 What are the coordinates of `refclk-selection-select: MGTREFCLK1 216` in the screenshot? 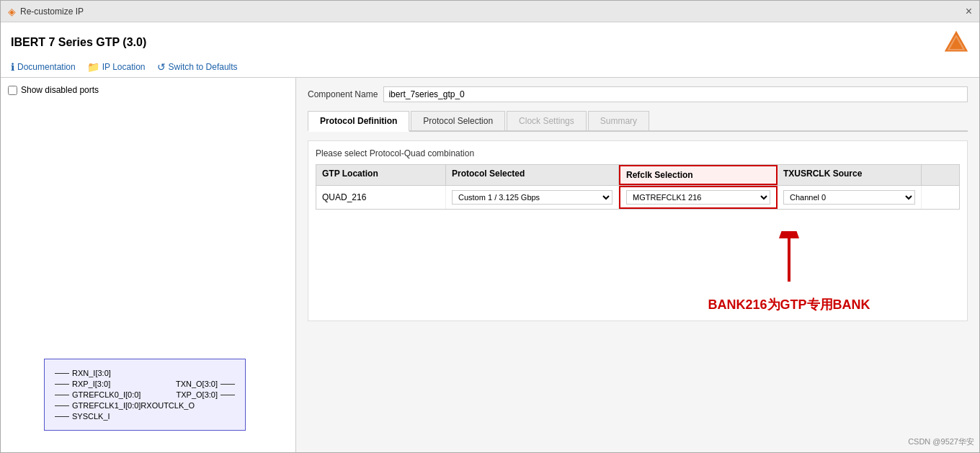 It's located at (698, 197).